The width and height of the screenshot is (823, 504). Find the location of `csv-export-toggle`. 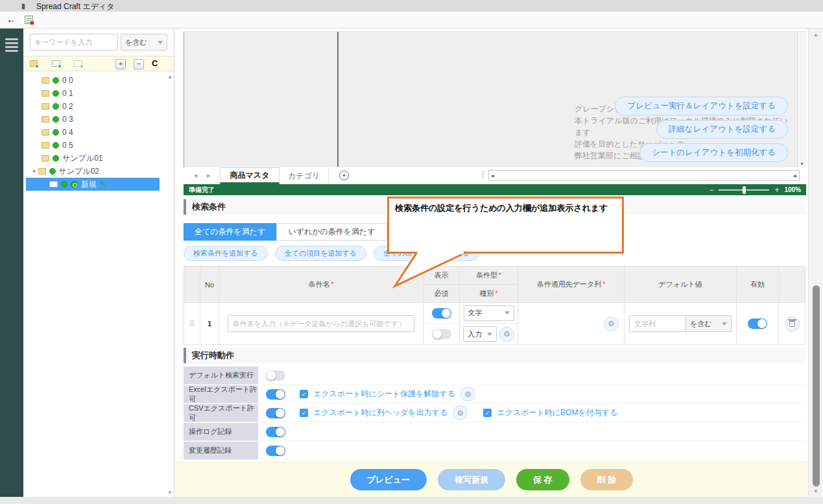

csv-export-toggle is located at coordinates (276, 413).